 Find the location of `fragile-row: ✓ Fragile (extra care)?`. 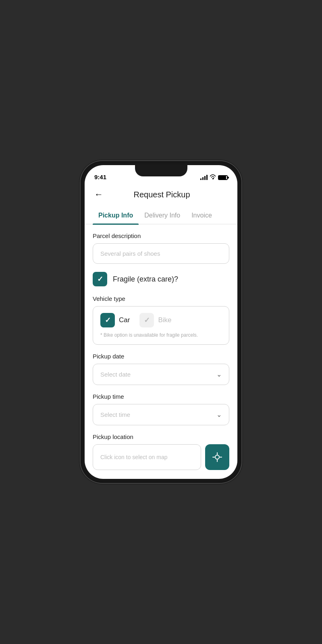

fragile-row: ✓ Fragile (extra care)? is located at coordinates (161, 279).